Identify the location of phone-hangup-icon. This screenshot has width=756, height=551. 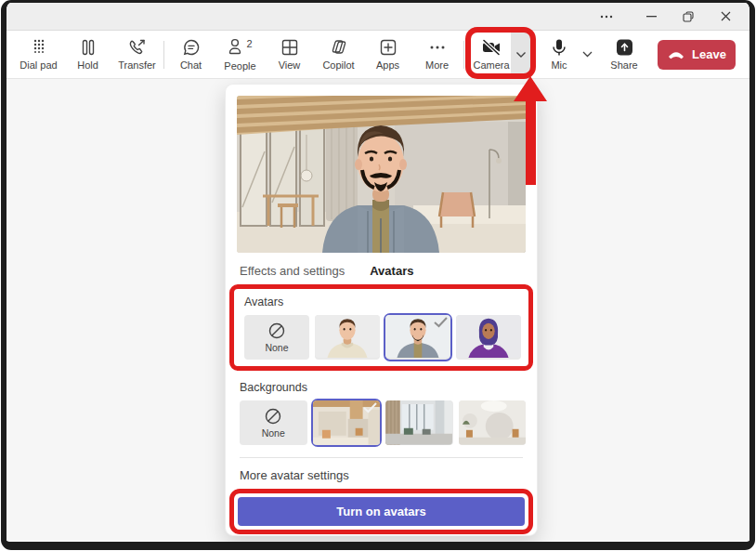
(676, 55).